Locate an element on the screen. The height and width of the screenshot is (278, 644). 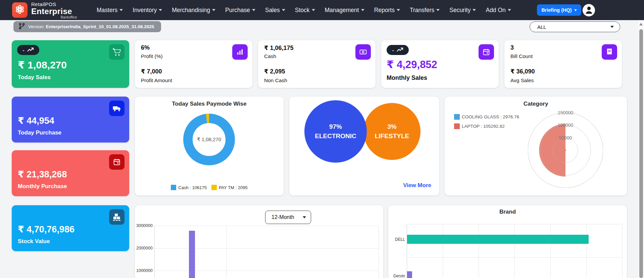
electronic-name: ELECTRONIC is located at coordinates (336, 136).